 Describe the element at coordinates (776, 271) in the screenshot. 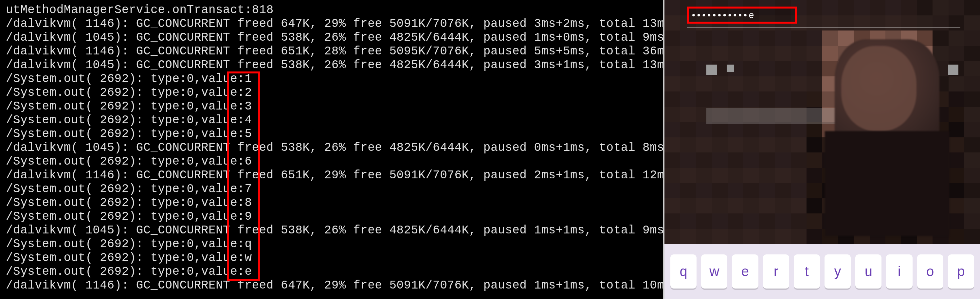

I see `key-r: r` at that location.